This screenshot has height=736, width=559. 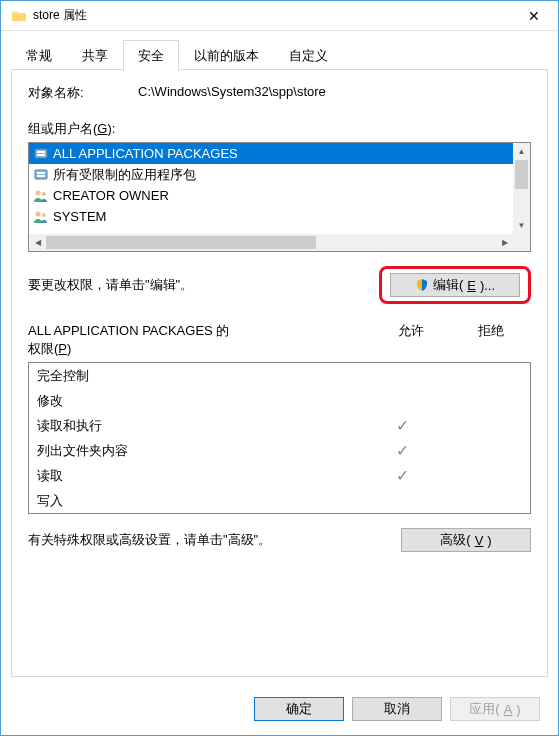 What do you see at coordinates (83, 93) in the screenshot?
I see `object-name-label: 对象名称:` at bounding box center [83, 93].